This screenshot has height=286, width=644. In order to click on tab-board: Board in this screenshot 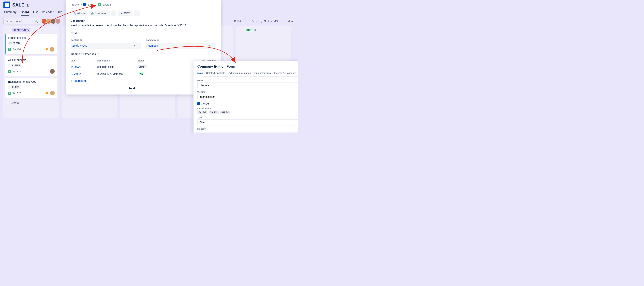, I will do `click(25, 13)`.